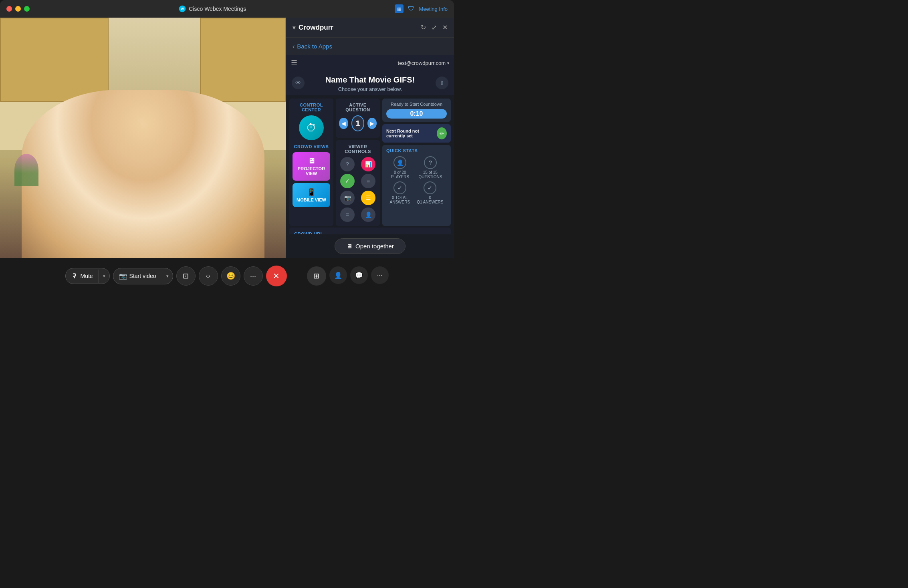 The height and width of the screenshot is (588, 908). I want to click on meeting-info-label: Meeting Info, so click(433, 9).